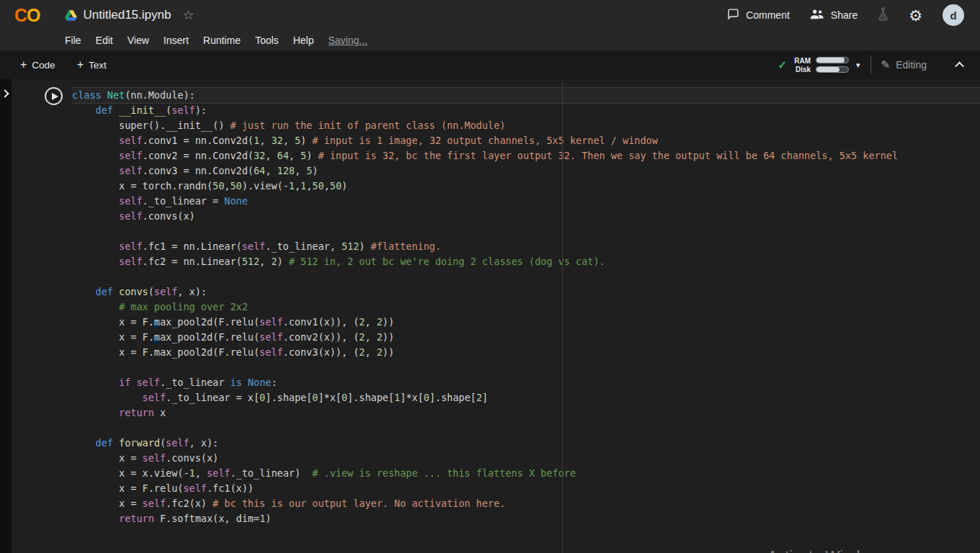 This screenshot has height=553, width=980. I want to click on add-text-button: + Text, so click(92, 65).